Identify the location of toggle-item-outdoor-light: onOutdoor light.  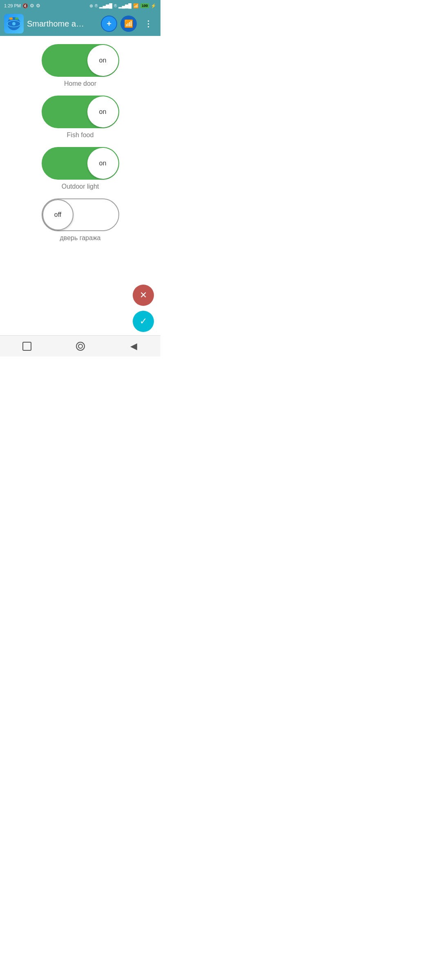
(80, 169).